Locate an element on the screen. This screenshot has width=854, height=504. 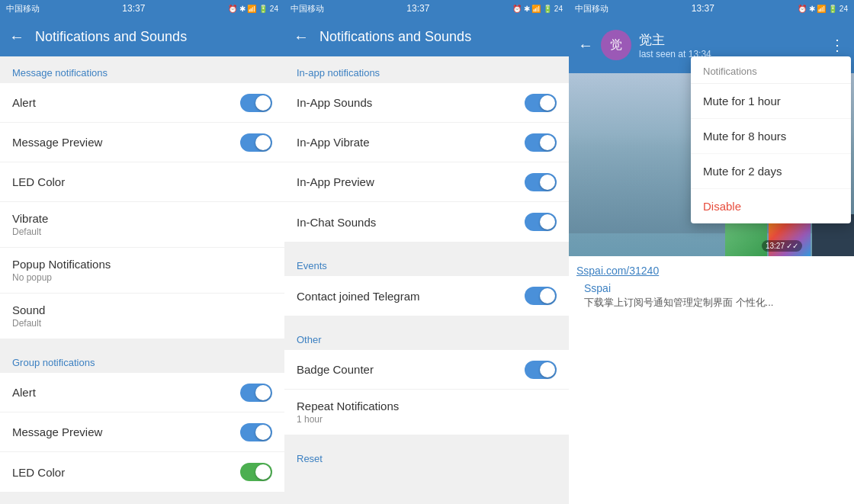
row-vibrate: Vibrate Default is located at coordinates (142, 225).